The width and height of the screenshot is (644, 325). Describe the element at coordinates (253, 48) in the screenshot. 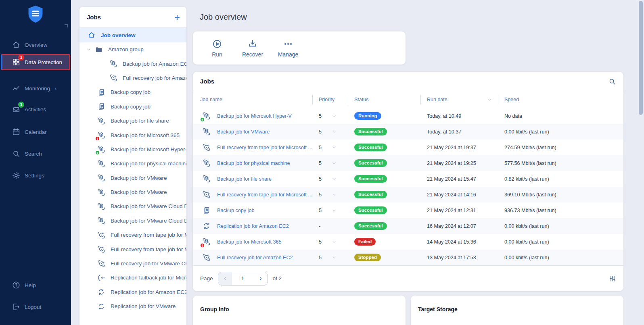

I see `recover-button: Recover` at that location.